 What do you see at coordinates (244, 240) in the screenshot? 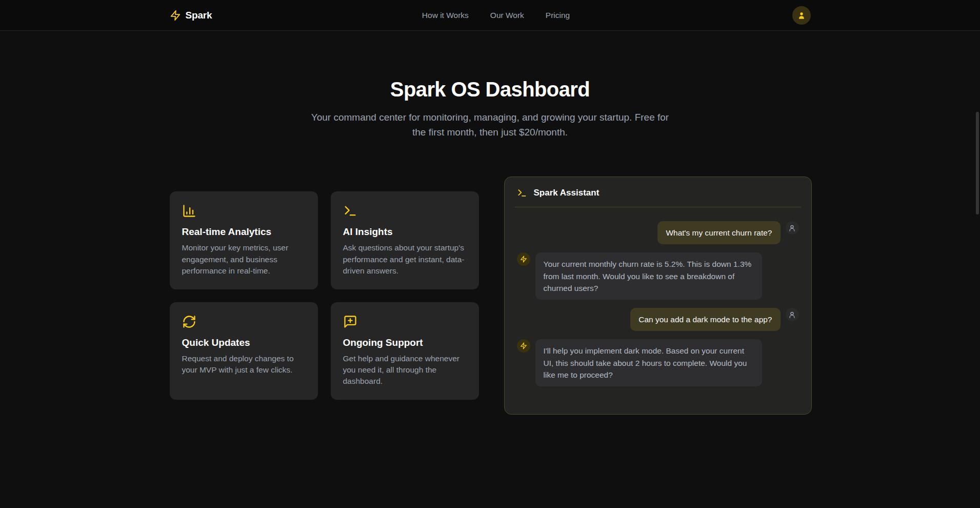
I see `feature-card-realtime-analytics: Real-time Analytics Monitor your key met…` at bounding box center [244, 240].